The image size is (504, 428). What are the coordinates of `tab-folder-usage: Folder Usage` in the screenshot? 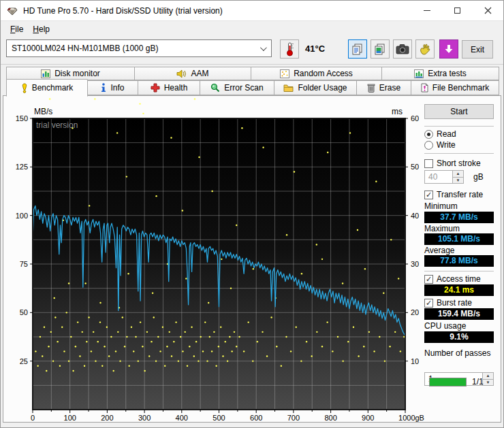 It's located at (316, 88).